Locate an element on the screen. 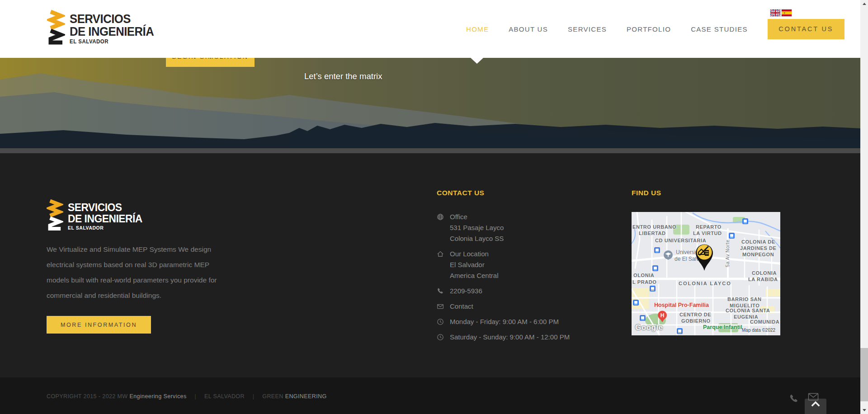  map-label: MONPEGON is located at coordinates (758, 254).